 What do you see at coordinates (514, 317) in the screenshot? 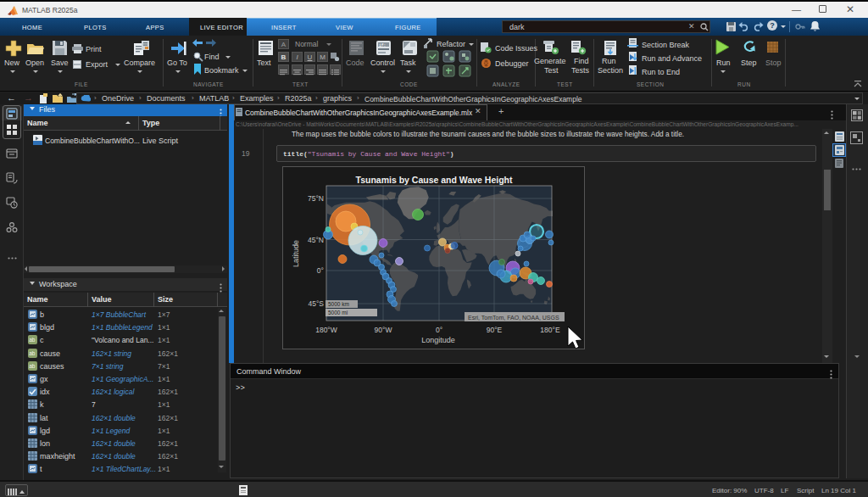
I see `svg-text: Esri, TomTom, FAO, NOAA, USGS` at bounding box center [514, 317].